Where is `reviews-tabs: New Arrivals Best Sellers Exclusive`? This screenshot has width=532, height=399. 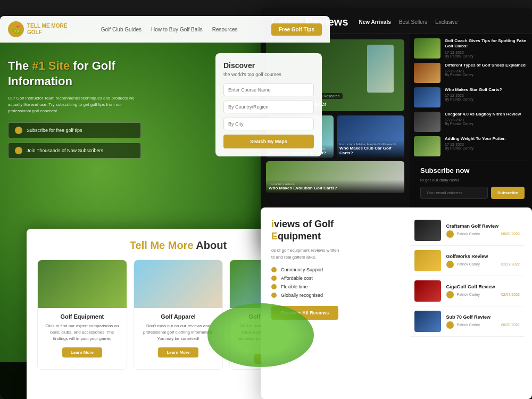
reviews-tabs: New Arrivals Best Sellers Exclusive is located at coordinates (409, 22).